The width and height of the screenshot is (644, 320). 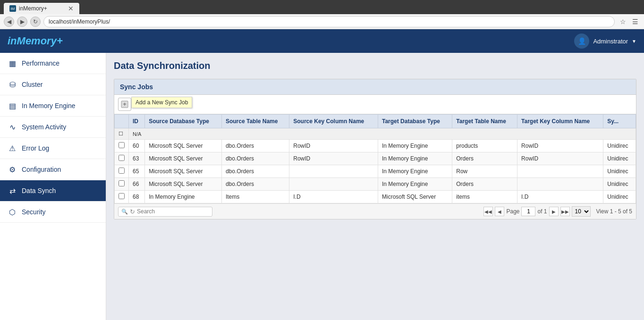 What do you see at coordinates (334, 146) in the screenshot?
I see `row-source-key: RowID` at bounding box center [334, 146].